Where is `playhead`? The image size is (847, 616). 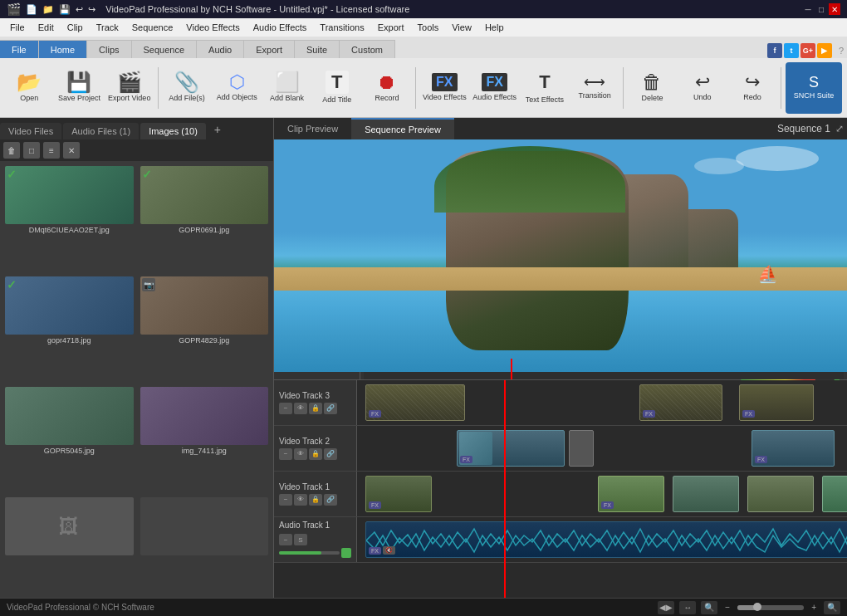 playhead is located at coordinates (512, 369).